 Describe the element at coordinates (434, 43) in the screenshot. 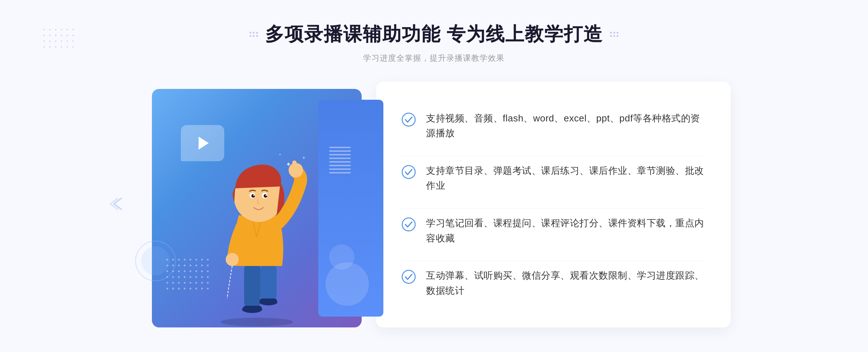

I see `header-section: 多项录播课辅助功能 专为线上教学打造 学习进度全掌握，提升录播课教学效果` at that location.